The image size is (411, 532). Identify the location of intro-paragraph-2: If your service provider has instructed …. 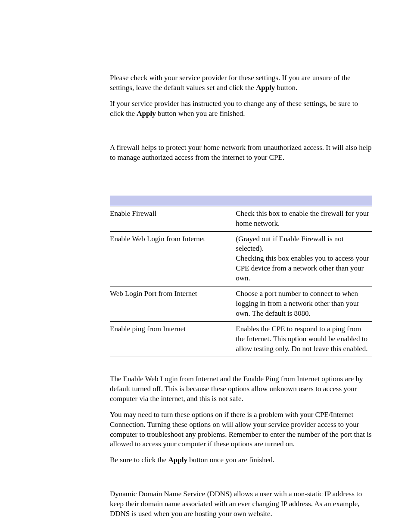
(241, 109).